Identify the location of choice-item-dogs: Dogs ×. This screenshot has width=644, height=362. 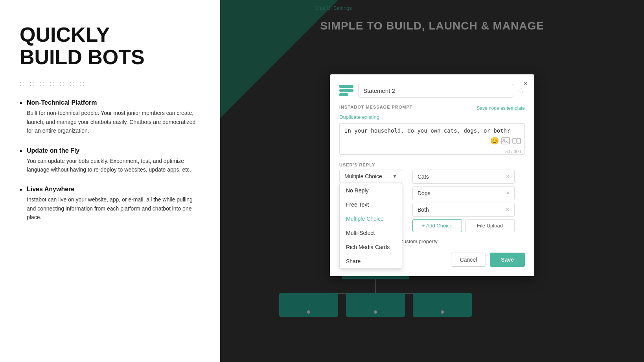
(464, 193).